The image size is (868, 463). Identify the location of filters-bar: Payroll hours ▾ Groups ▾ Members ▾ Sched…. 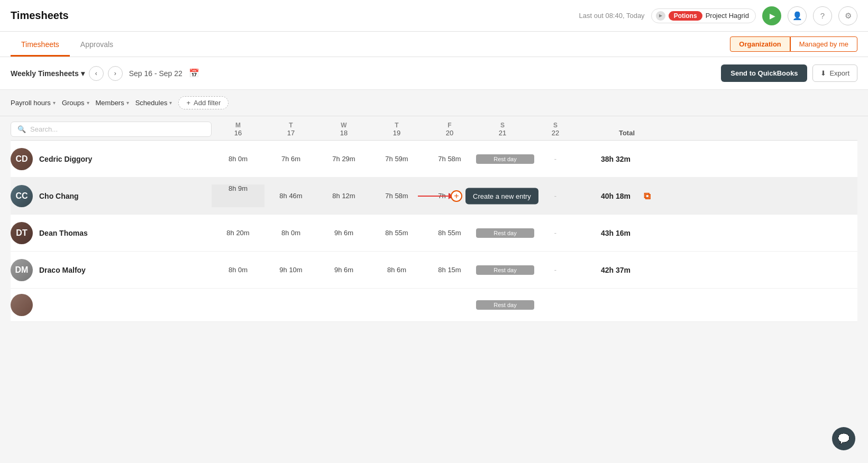
(434, 103).